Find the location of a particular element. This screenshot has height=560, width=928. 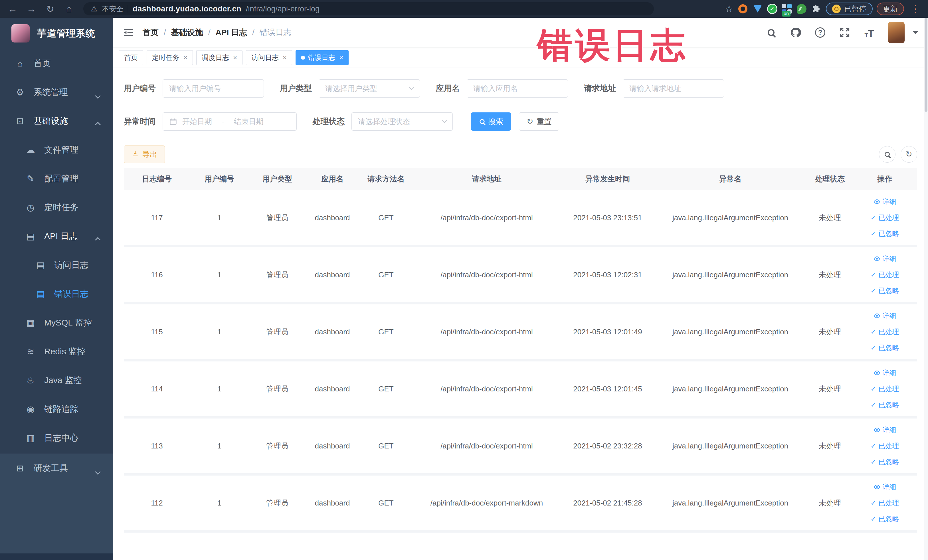

log-center-icon: ▥ is located at coordinates (31, 438).